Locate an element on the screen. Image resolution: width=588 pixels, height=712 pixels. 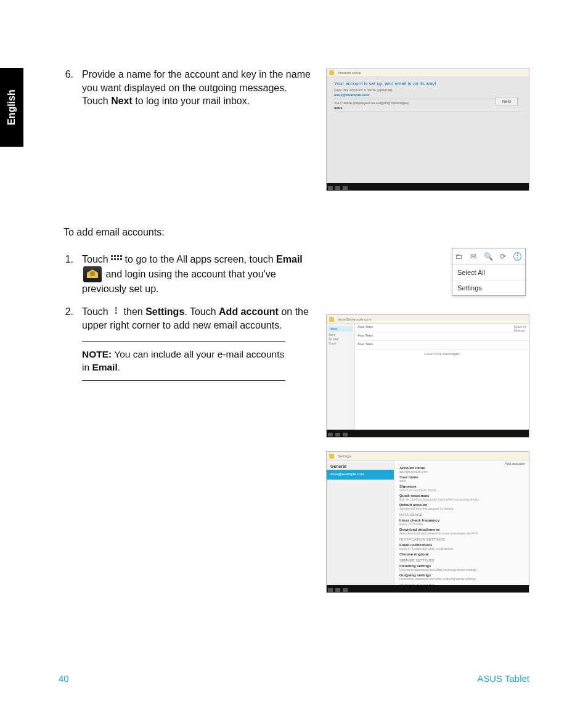
overflow-icon: ⋮ is located at coordinates (518, 256).